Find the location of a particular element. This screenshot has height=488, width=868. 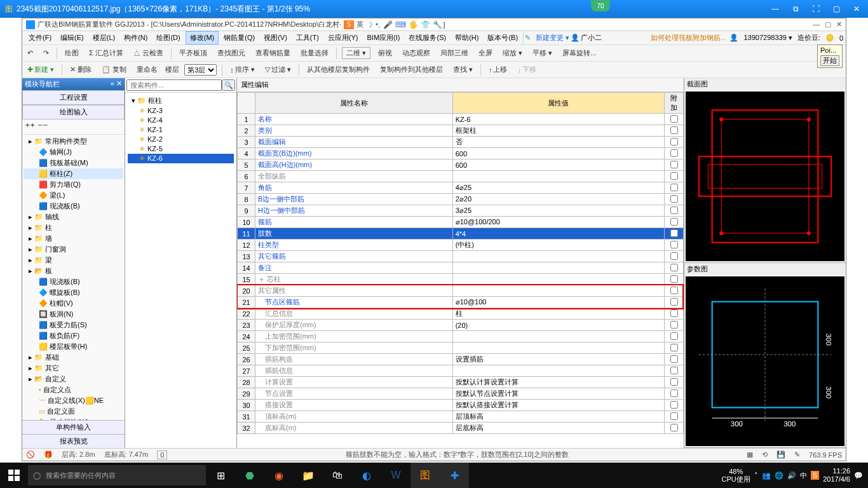

property-row: 28 计算设置按默认计算设置计算 is located at coordinates (461, 383).